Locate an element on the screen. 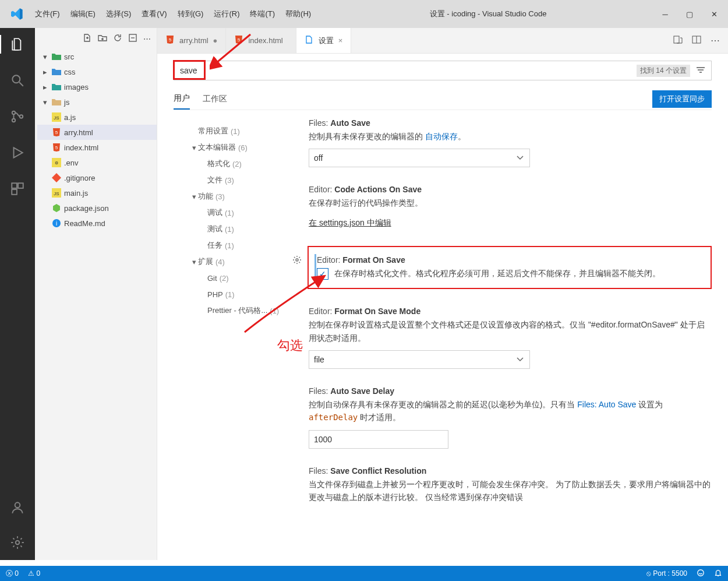 Image resolution: width=728 pixels, height=581 pixels. setting-format-on-save: Editor: Format On Save ✓ 在保存时格式化文件。格式化程序… is located at coordinates (510, 267).